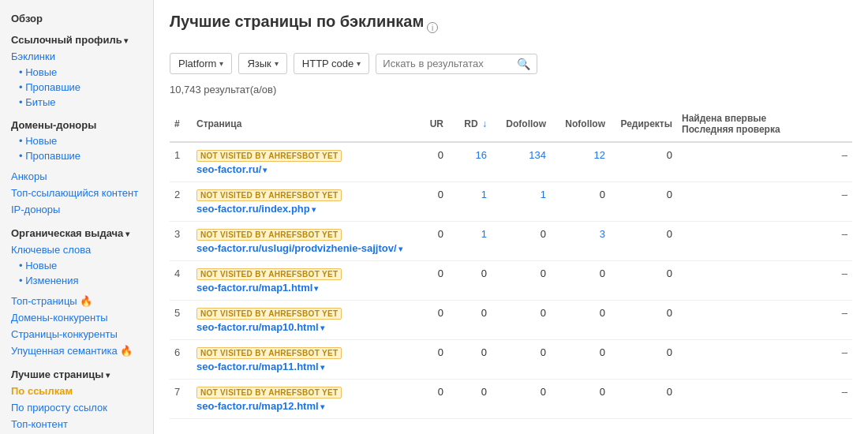 This screenshot has width=868, height=434. Describe the element at coordinates (77, 249) in the screenshot. I see `sidebar-item-keywords: Ключевые слова` at that location.